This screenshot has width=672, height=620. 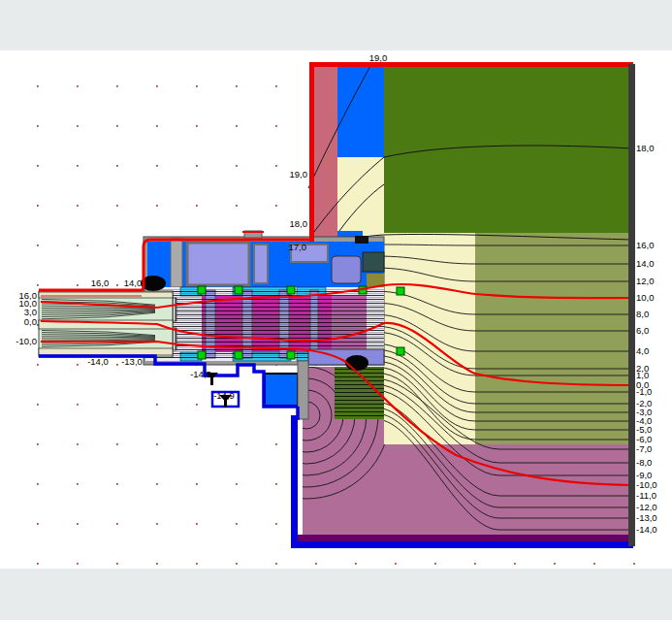 What do you see at coordinates (361, 194) in the screenshot?
I see `lintel-cream-region` at bounding box center [361, 194].